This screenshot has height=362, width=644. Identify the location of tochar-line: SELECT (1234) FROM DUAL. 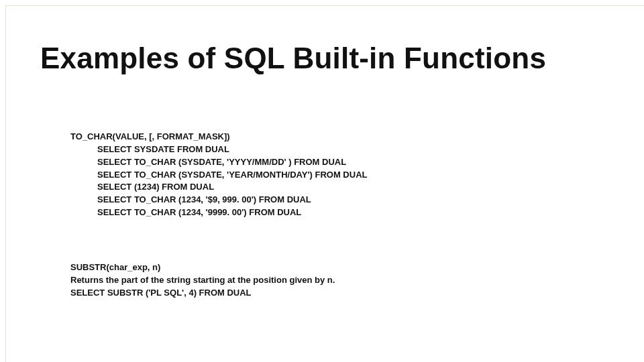
(219, 188).